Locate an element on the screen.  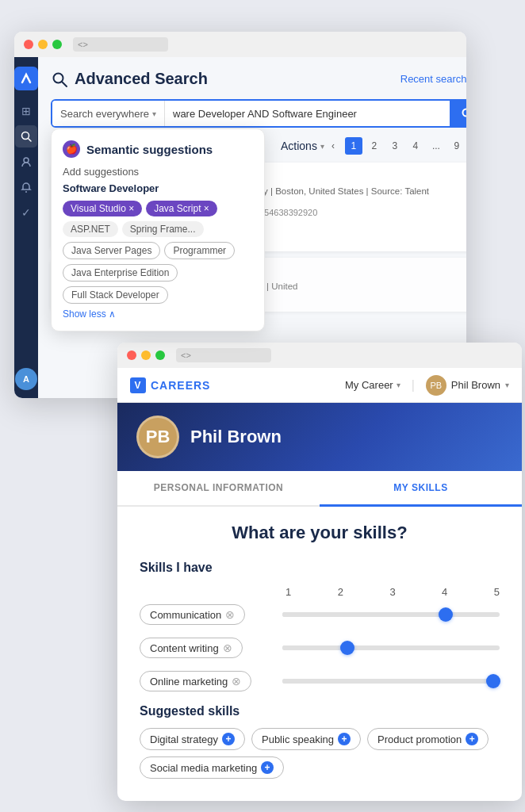
brand-label: CAREERS is located at coordinates (181, 385).